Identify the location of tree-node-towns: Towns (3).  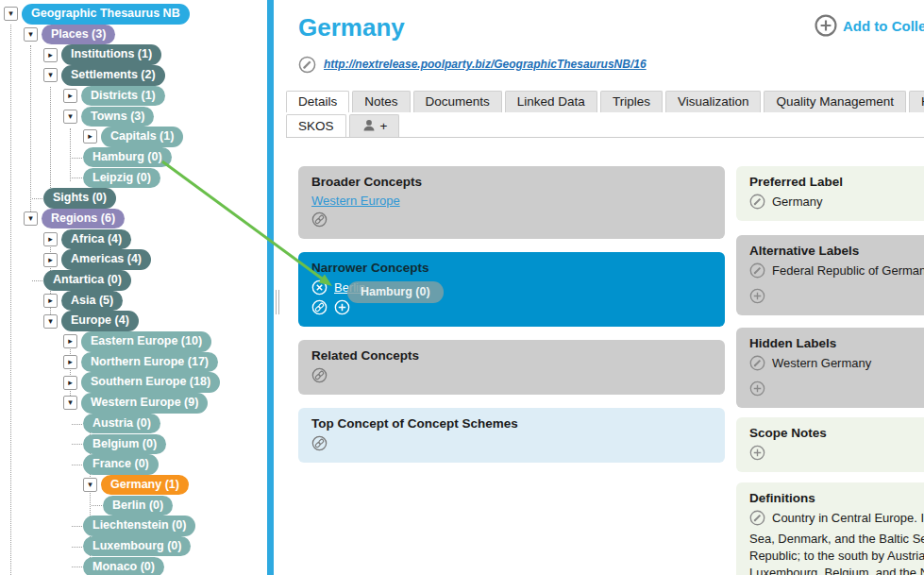
(134, 116).